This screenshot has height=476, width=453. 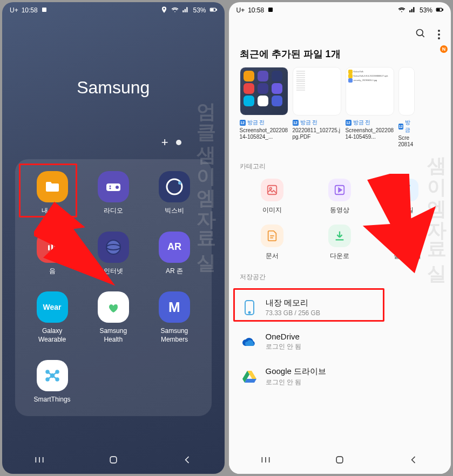 I want to click on app-members: M Samsung Members, so click(x=174, y=317).